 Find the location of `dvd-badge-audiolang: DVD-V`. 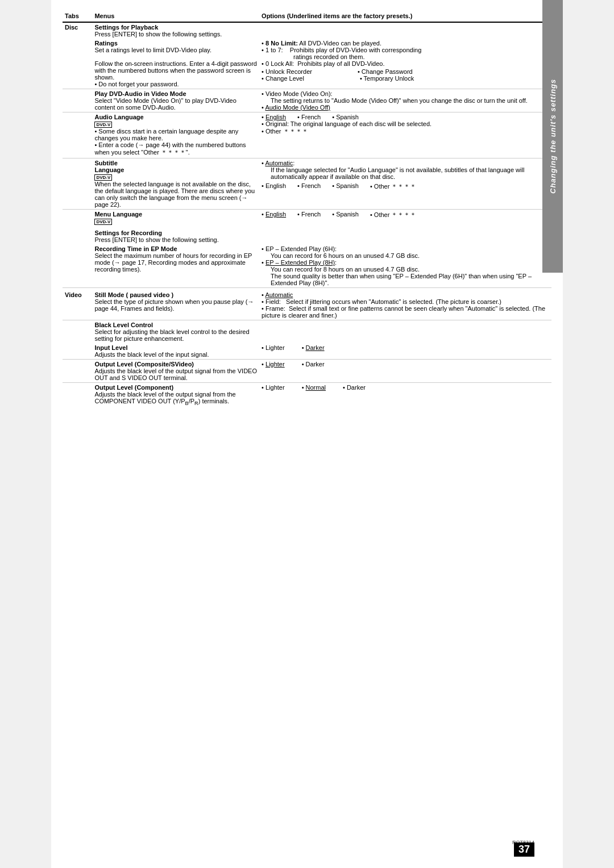

dvd-badge-audiolang: DVD-V is located at coordinates (103, 125).